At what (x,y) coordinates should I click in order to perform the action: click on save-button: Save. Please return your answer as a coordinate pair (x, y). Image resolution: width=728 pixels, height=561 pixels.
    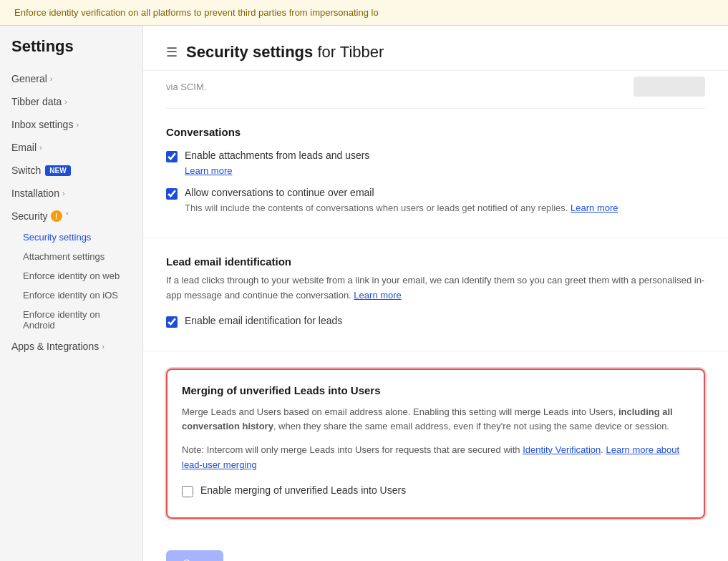
    Looking at the image, I should click on (195, 555).